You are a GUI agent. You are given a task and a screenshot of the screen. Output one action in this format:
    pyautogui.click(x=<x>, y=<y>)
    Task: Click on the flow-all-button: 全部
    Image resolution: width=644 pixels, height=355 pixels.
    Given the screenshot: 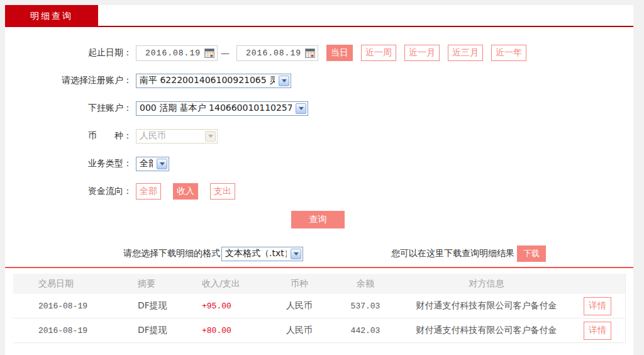 What is the action you would take?
    pyautogui.click(x=148, y=191)
    